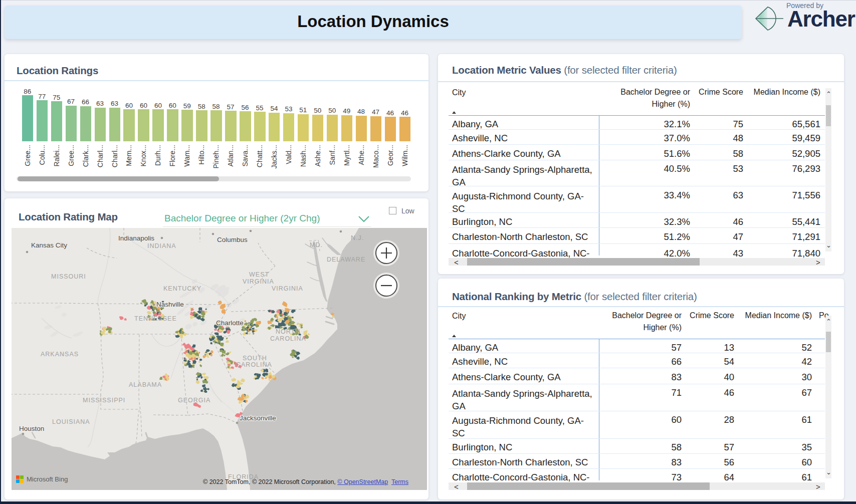  Describe the element at coordinates (170, 305) in the screenshot. I see `svg-text: Nashville` at that location.